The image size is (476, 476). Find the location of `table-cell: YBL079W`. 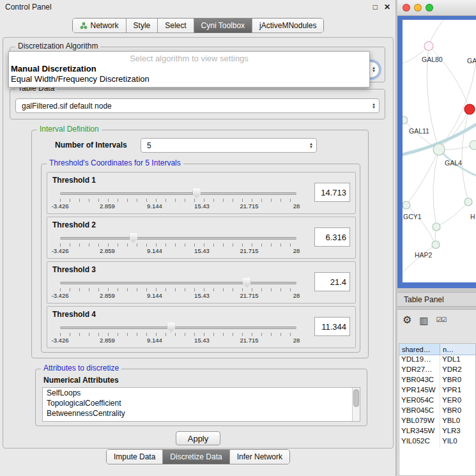

table-cell: YBL079W is located at coordinates (420, 422).